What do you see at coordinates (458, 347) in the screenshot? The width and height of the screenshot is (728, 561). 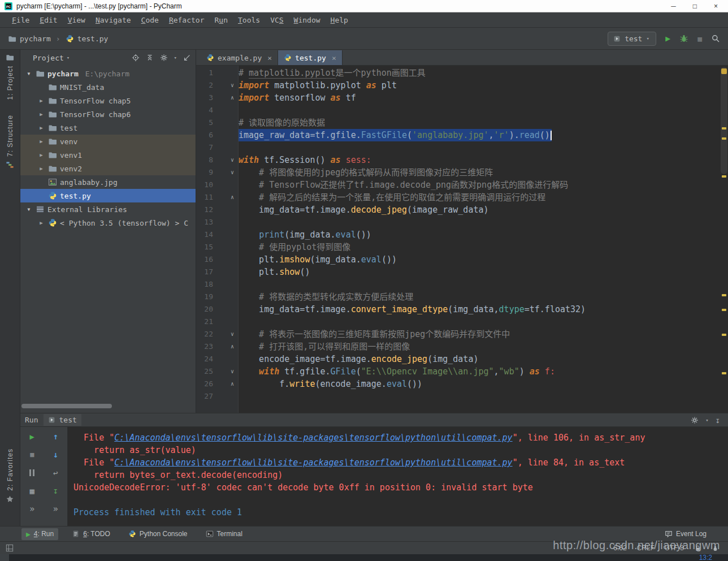 I see `code-line-23: 23∧ # 打开该图,可以得到和原图一样的图像` at bounding box center [458, 347].